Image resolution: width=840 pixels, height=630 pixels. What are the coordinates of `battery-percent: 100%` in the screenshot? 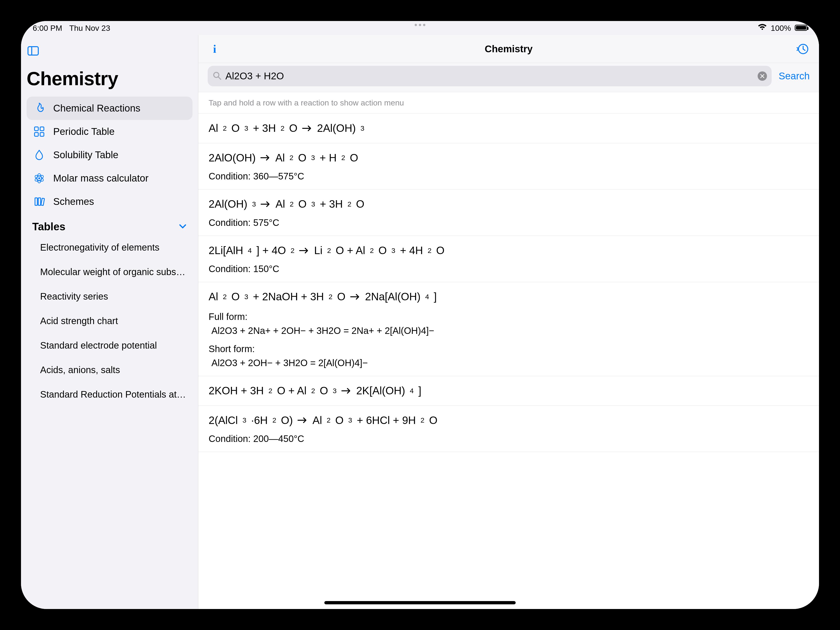 It's located at (781, 28).